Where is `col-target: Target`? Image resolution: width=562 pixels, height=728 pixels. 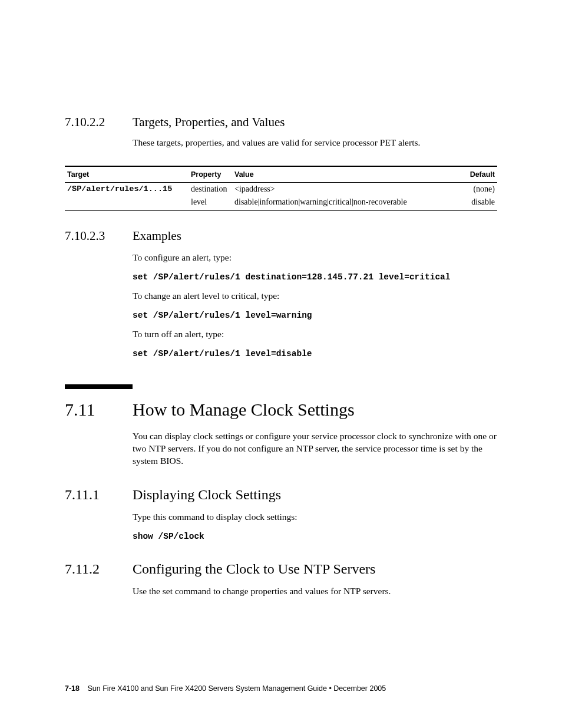 col-target: Target is located at coordinates (127, 174).